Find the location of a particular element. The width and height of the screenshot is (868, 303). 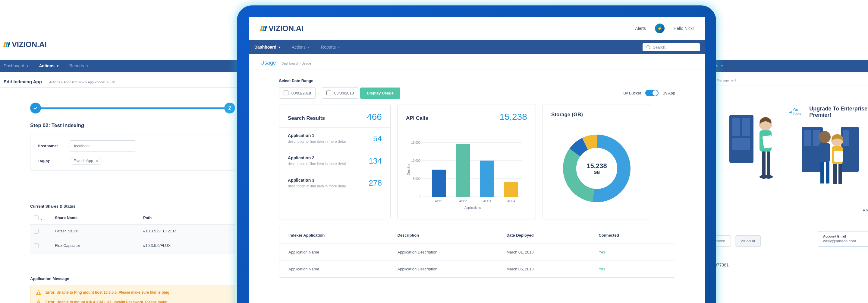

alerts-link: Alerts is located at coordinates (641, 28).